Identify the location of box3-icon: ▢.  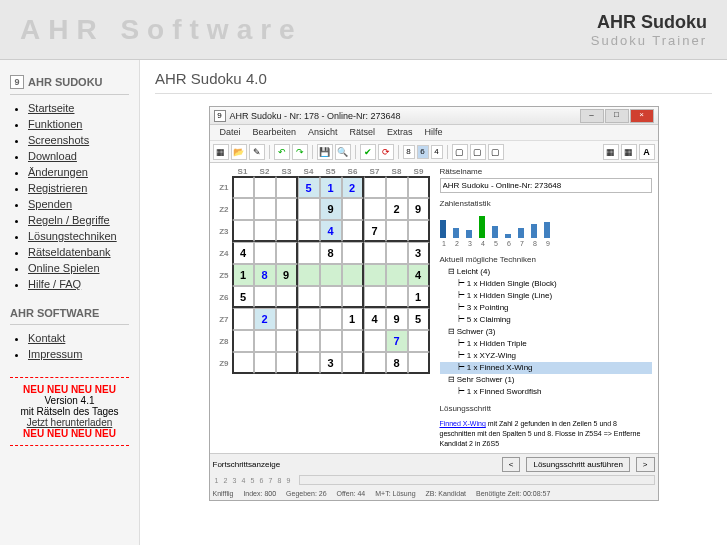
(496, 152).